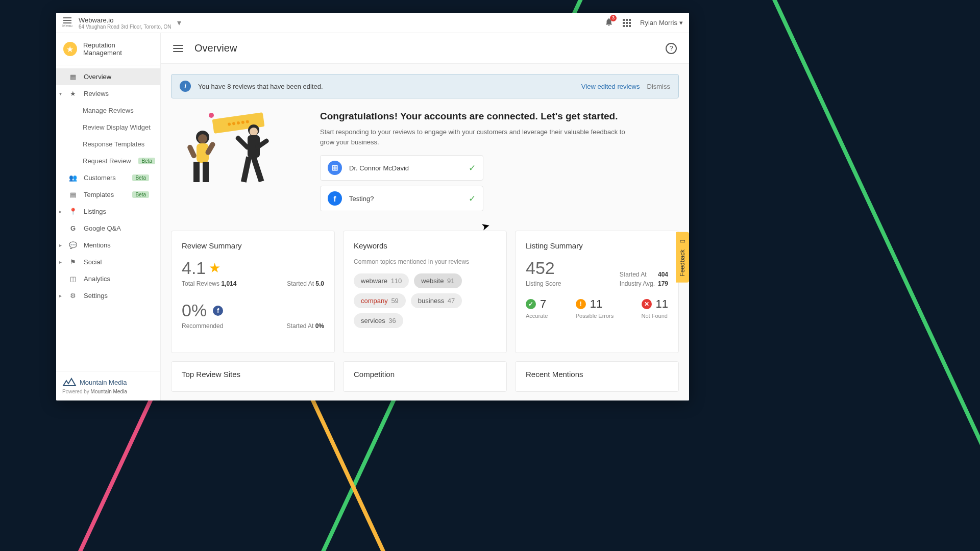 The image size is (980, 551). I want to click on card-title: Listing Summary, so click(597, 246).